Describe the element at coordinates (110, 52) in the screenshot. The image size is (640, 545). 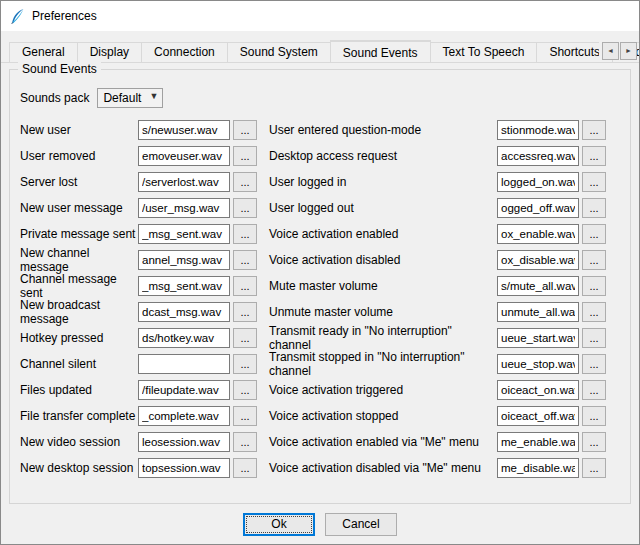
I see `tab-label: Display` at that location.